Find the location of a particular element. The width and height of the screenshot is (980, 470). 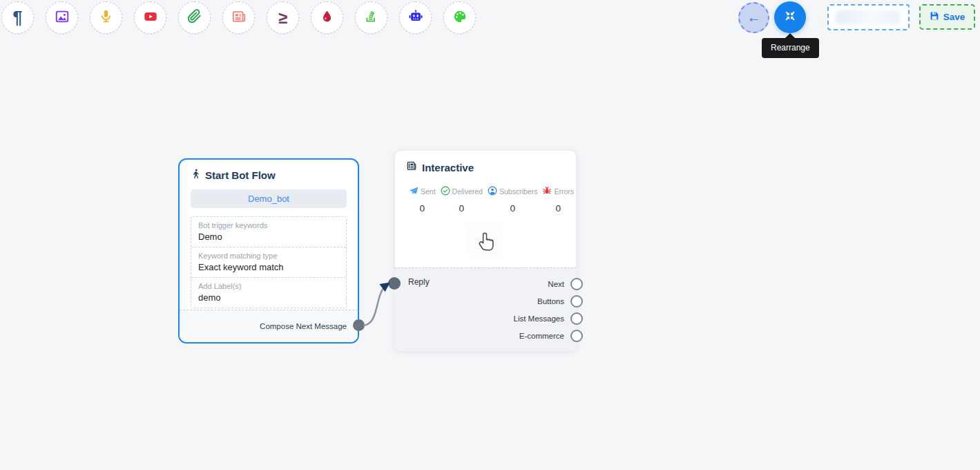

field-value: Exact keyword match is located at coordinates (269, 267).